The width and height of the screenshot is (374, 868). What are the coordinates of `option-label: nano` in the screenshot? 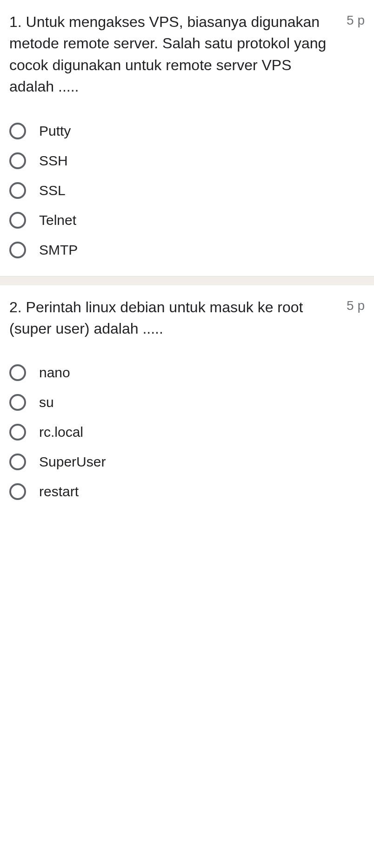 It's located at (55, 373).